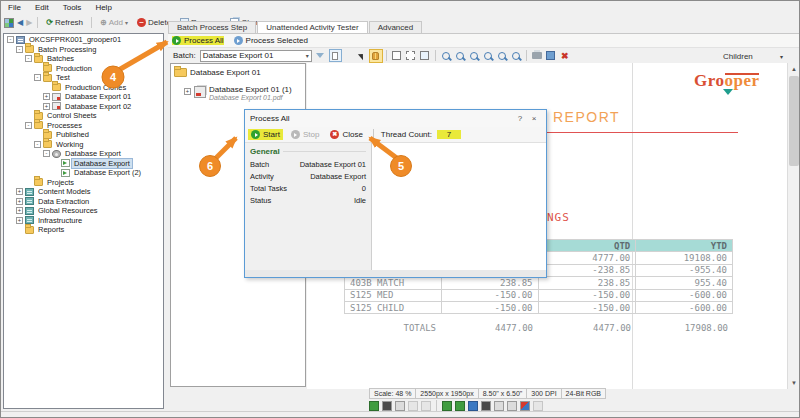 This screenshot has height=418, width=800. What do you see at coordinates (243, 93) in the screenshot?
I see `batch-document-row: + Database Export 01 (1) Database Export…` at bounding box center [243, 93].